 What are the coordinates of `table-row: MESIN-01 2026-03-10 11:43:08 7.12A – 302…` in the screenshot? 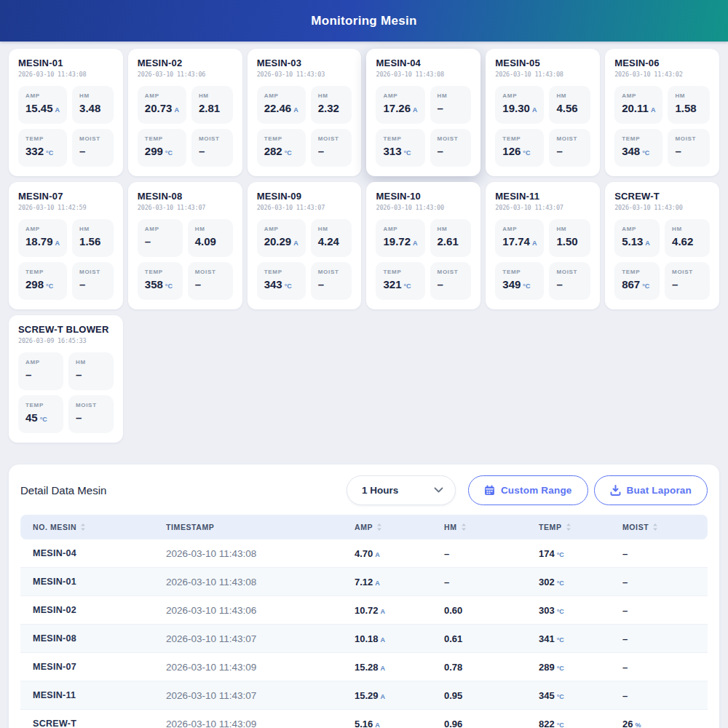 It's located at (364, 582).